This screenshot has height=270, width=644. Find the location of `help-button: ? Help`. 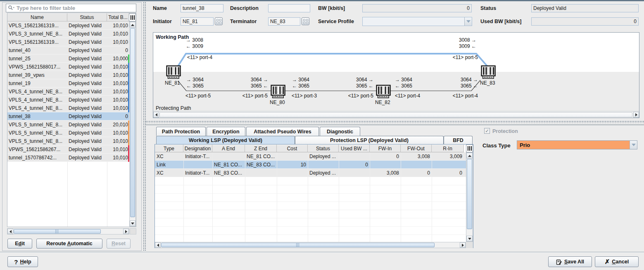

help-button: ? Help is located at coordinates (23, 262).